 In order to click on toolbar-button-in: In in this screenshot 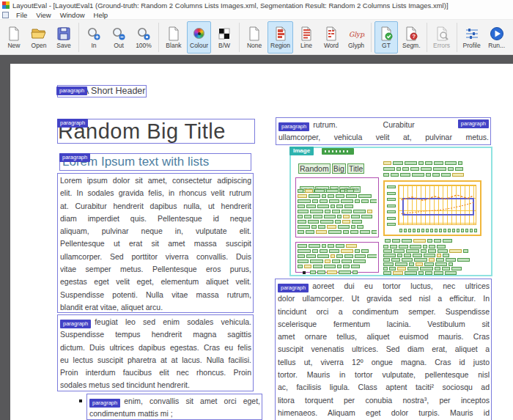, I will do `click(94, 37)`.